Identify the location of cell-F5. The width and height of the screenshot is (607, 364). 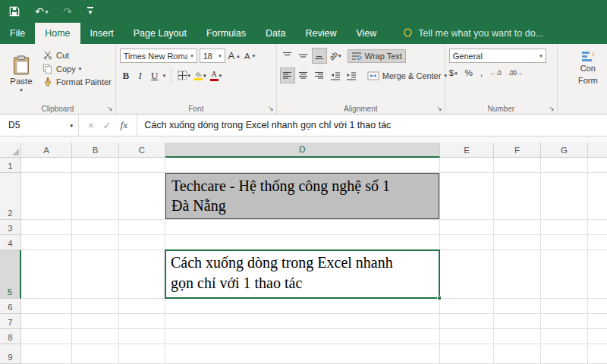
(517, 275).